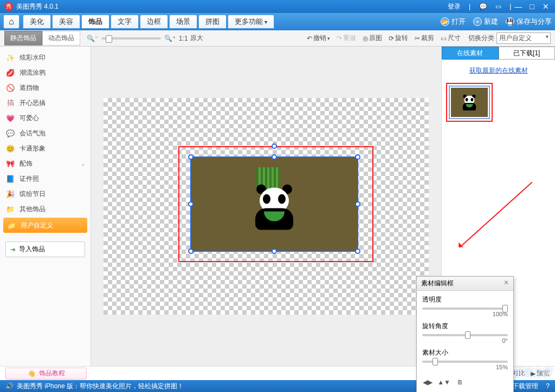 This screenshot has width=555, height=392. What do you see at coordinates (391, 38) in the screenshot?
I see `rotate-icon: ⟳` at bounding box center [391, 38].